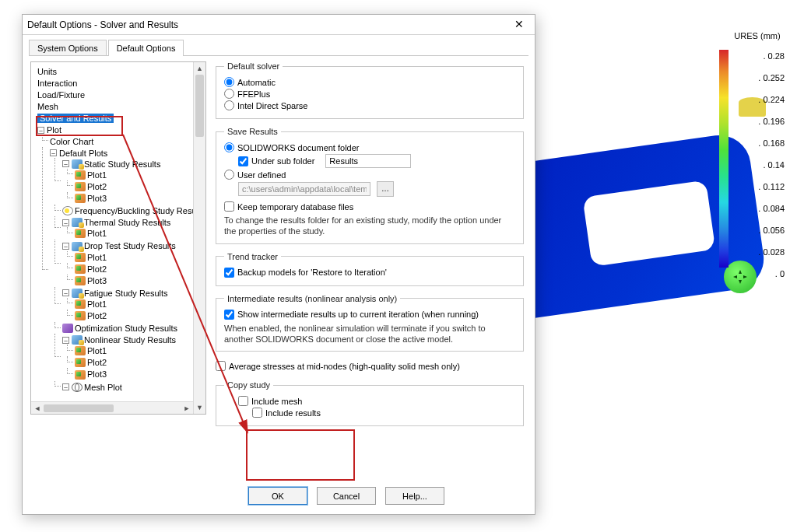  What do you see at coordinates (58, 83) in the screenshot?
I see `tree-node-interaction: Interaction` at bounding box center [58, 83].